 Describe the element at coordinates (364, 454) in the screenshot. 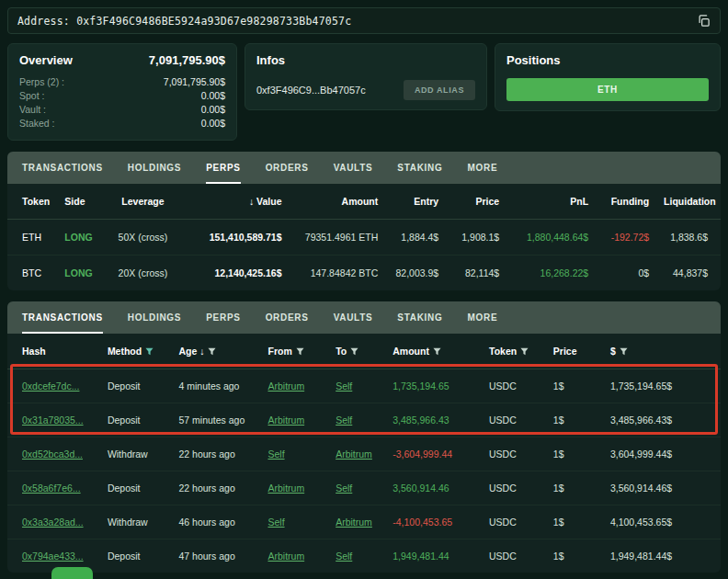

I see `table-row: 0xd52bca3d...Withdraw22 hours agoSelfArb…` at that location.